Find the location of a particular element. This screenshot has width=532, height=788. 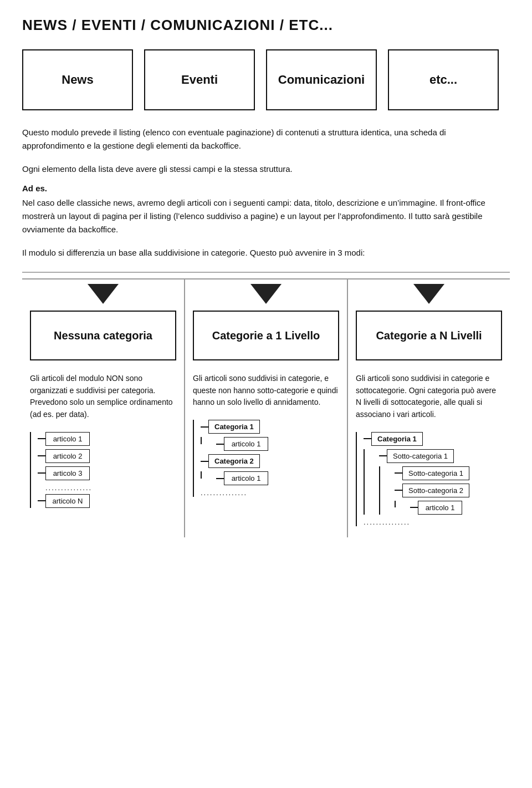

col3-hline-sub2 is located at coordinates (398, 490).